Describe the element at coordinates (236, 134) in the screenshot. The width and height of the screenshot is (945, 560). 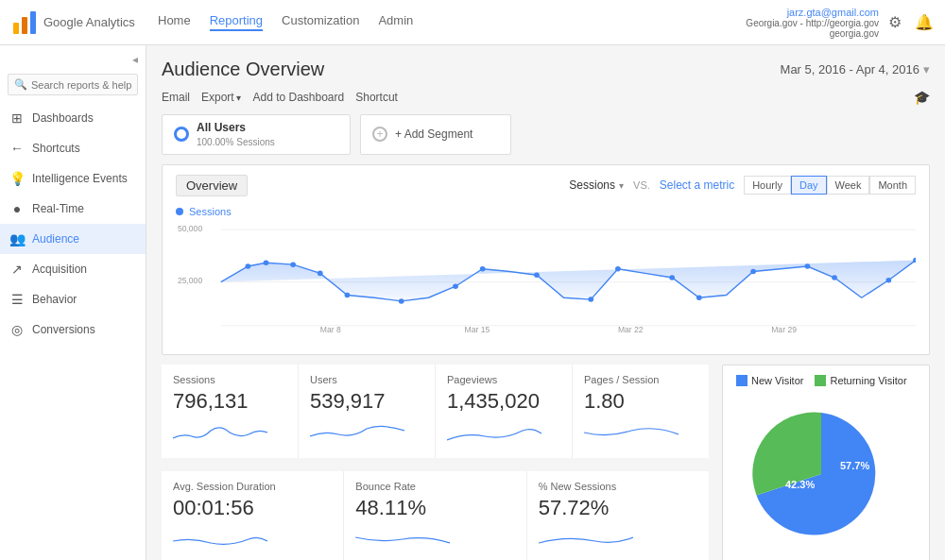
I see `segment-info: All Users 100.00% Sessions` at that location.